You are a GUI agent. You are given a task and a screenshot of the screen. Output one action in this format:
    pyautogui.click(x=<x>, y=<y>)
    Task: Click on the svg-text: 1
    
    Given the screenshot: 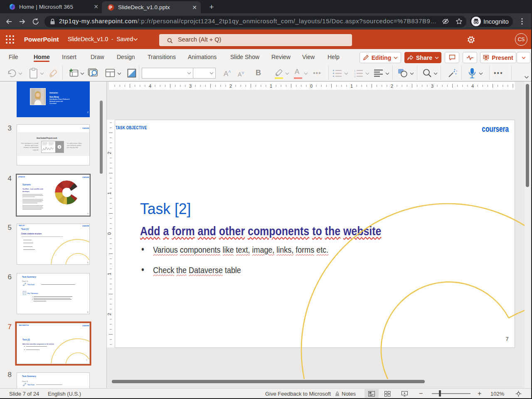 What is the action you would take?
    pyautogui.click(x=355, y=71)
    